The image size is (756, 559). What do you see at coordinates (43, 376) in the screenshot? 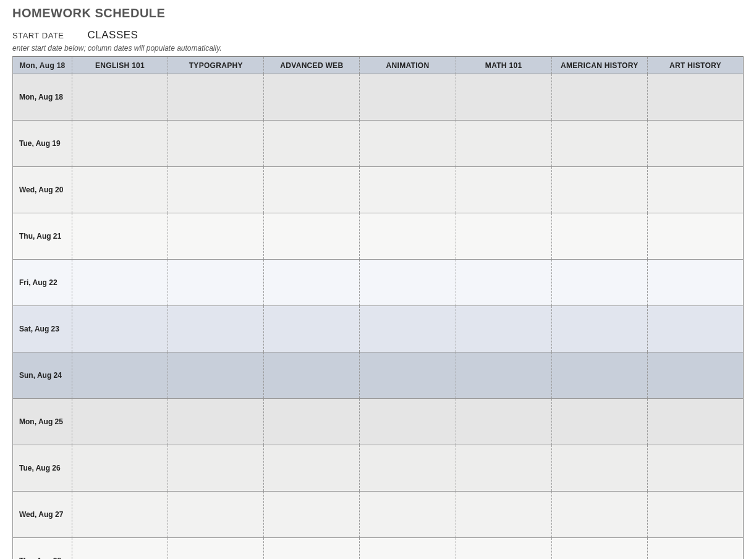
I see `date-cell: Sun, Aug 24` at bounding box center [43, 376].